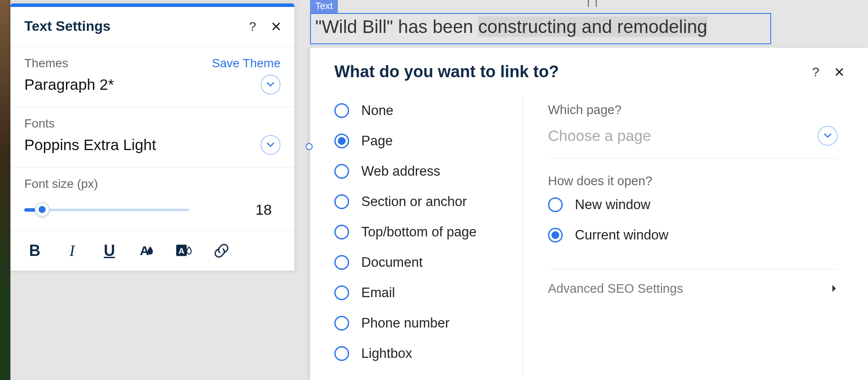 This screenshot has width=868, height=380. What do you see at coordinates (152, 27) in the screenshot?
I see `text-settings-header: Text Settings ?` at bounding box center [152, 27].